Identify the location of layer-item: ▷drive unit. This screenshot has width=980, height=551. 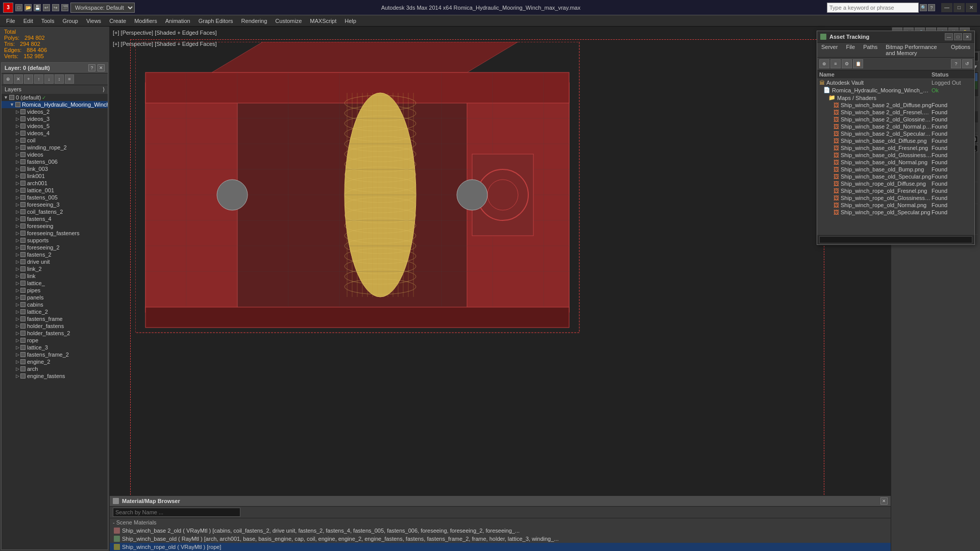
(55, 262).